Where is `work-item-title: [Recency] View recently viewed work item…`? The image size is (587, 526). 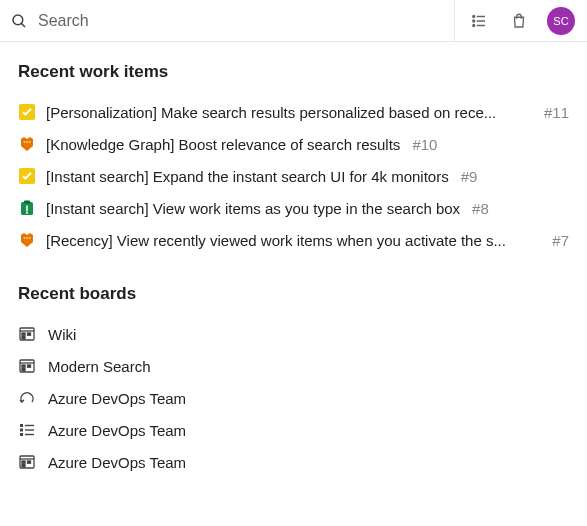 work-item-title: [Recency] View recently viewed work item… is located at coordinates (276, 240).